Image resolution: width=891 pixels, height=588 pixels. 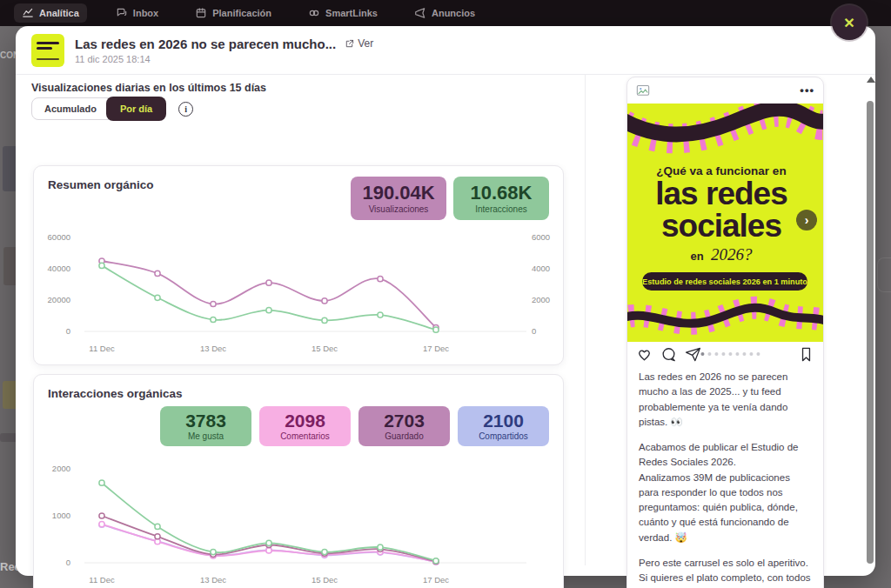 What do you see at coordinates (541, 237) in the screenshot?
I see `svg-text: 6000` at bounding box center [541, 237].